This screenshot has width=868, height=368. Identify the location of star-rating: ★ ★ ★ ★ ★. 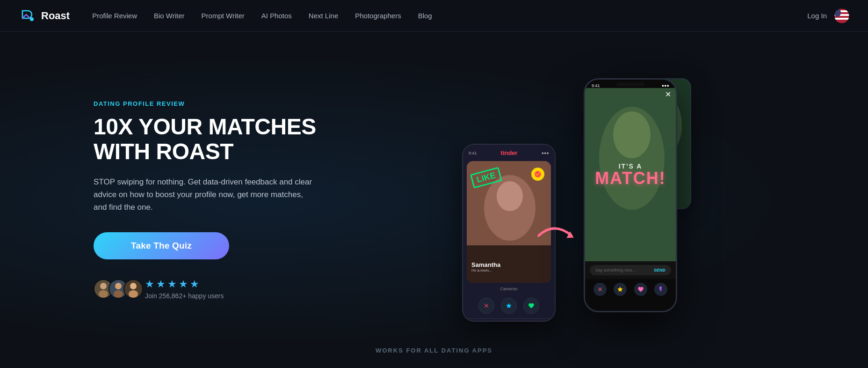
(184, 284).